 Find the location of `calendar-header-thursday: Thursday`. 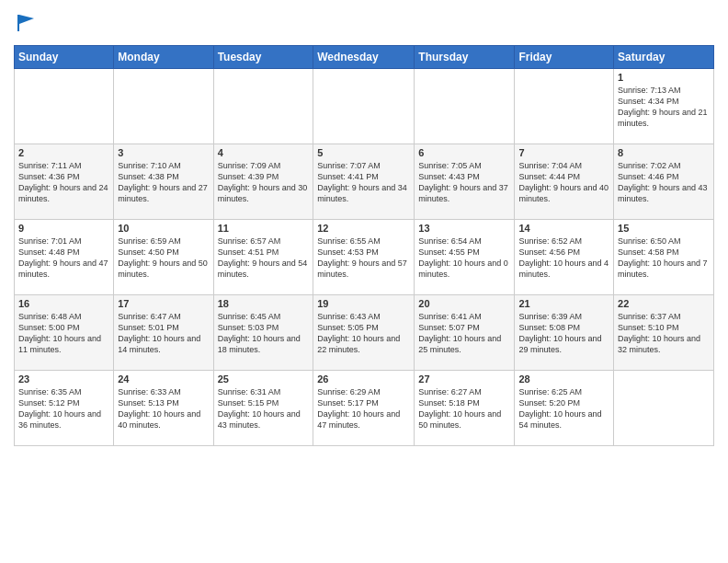

calendar-header-thursday: Thursday is located at coordinates (465, 57).